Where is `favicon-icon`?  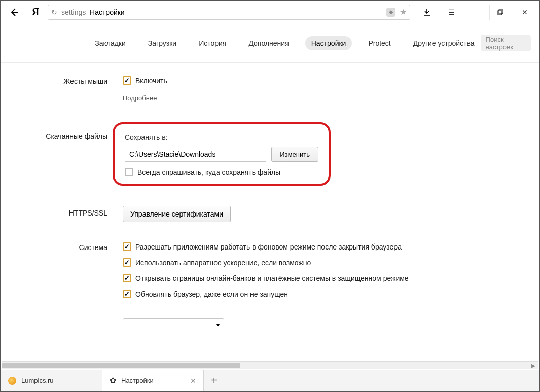 favicon-icon is located at coordinates (12, 381).